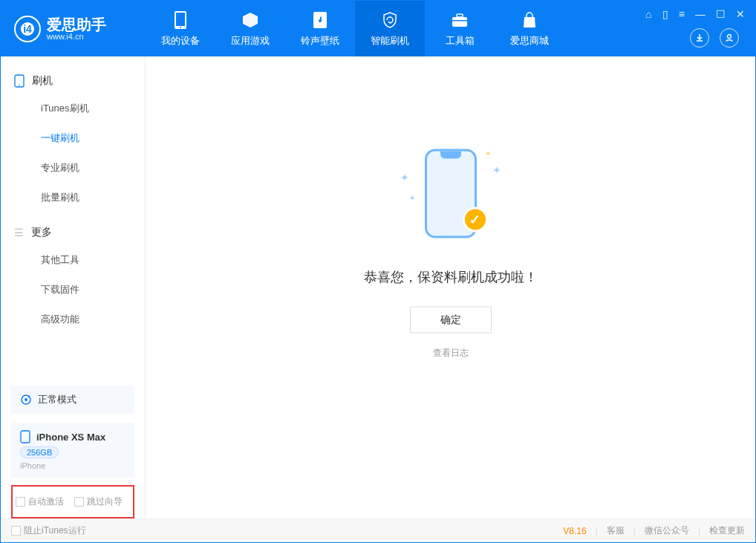 This screenshot has height=543, width=756. What do you see at coordinates (73, 168) in the screenshot?
I see `sidebar-item-pro-flash: 专业刷机` at bounding box center [73, 168].